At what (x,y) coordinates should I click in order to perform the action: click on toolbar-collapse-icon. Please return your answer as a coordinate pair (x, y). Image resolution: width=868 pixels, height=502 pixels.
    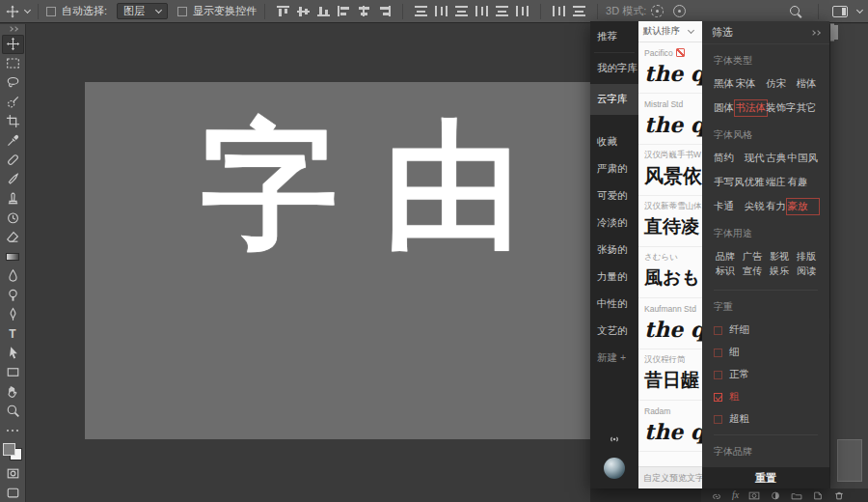
    Looking at the image, I should click on (14, 29).